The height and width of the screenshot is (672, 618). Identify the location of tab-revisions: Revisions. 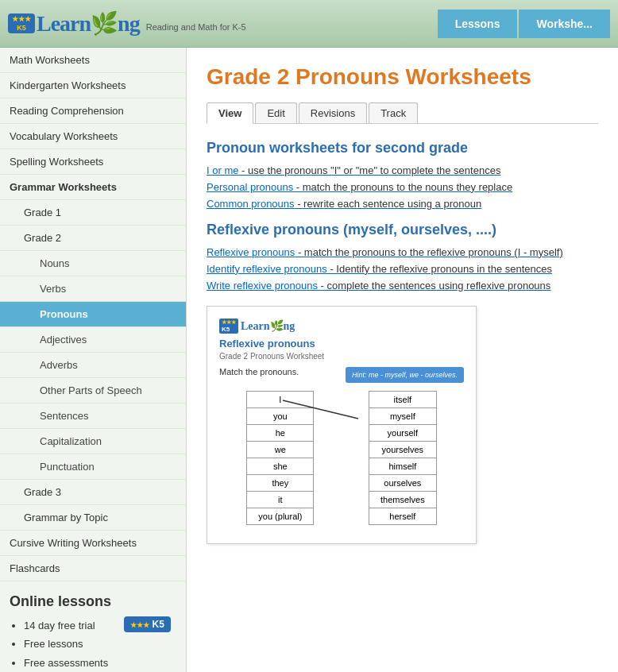
(333, 113).